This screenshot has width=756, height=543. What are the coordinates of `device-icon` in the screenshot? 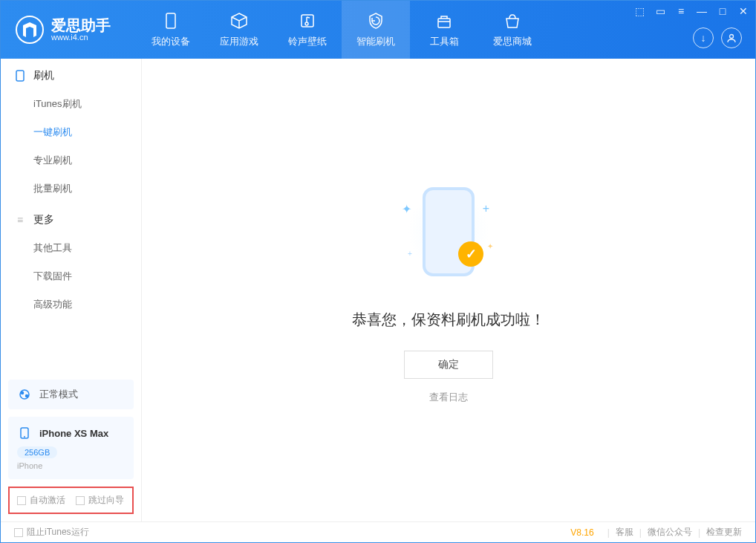 It's located at (171, 21).